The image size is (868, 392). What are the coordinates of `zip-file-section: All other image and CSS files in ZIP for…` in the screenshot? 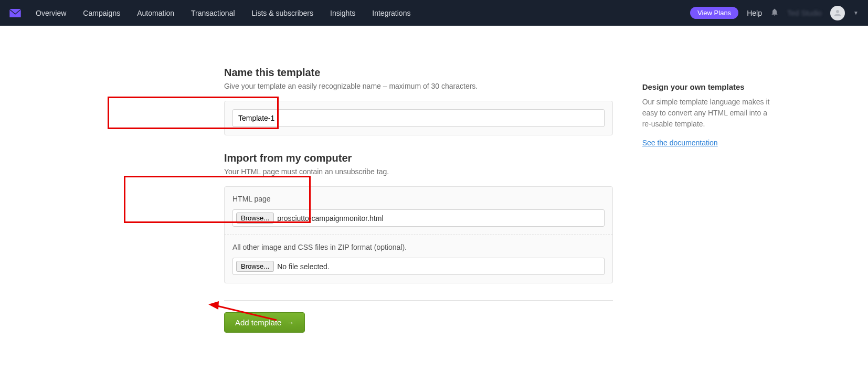 It's located at (419, 259).